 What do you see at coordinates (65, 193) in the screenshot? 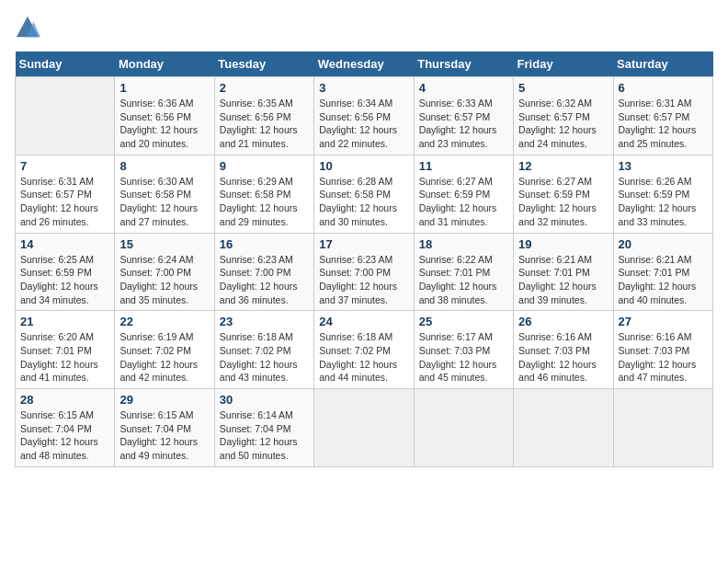
I see `calendar-cell: 7Sunrise: 6:31 AMSunset: 6:57 PMDaylight…` at bounding box center [65, 193].